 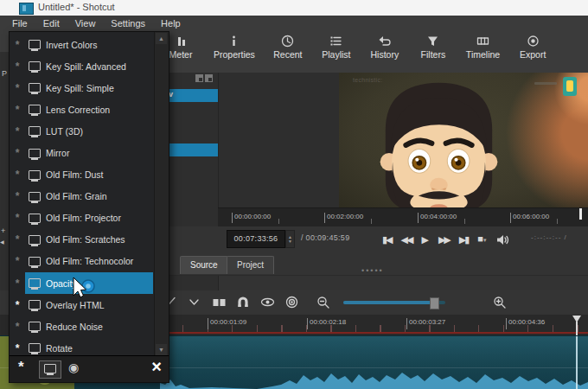 What do you see at coordinates (444, 239) in the screenshot?
I see `fast-forward-button: ▶▶` at bounding box center [444, 239].